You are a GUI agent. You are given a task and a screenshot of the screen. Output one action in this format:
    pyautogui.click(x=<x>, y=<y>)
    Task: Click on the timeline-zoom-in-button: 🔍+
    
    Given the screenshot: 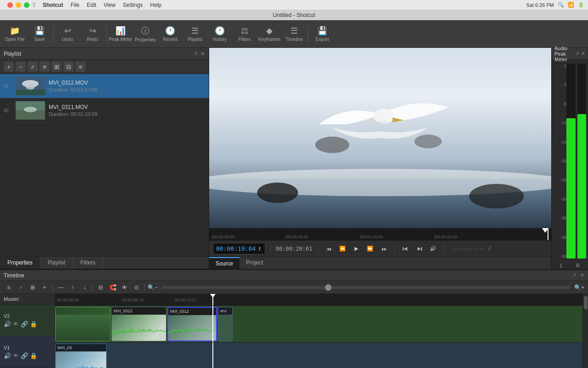 What is the action you would take?
    pyautogui.click(x=579, y=288)
    